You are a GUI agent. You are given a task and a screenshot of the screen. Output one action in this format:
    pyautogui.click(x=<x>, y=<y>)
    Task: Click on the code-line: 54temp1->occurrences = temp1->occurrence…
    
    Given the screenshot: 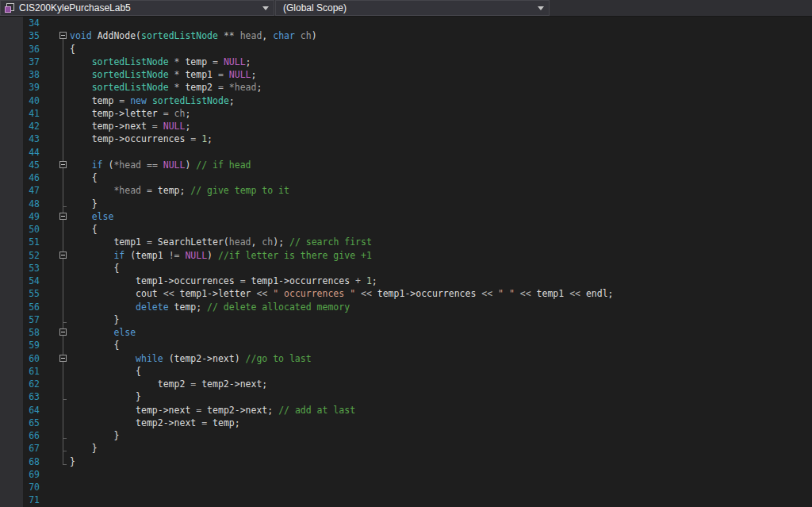 What is the action you would take?
    pyautogui.click(x=406, y=281)
    